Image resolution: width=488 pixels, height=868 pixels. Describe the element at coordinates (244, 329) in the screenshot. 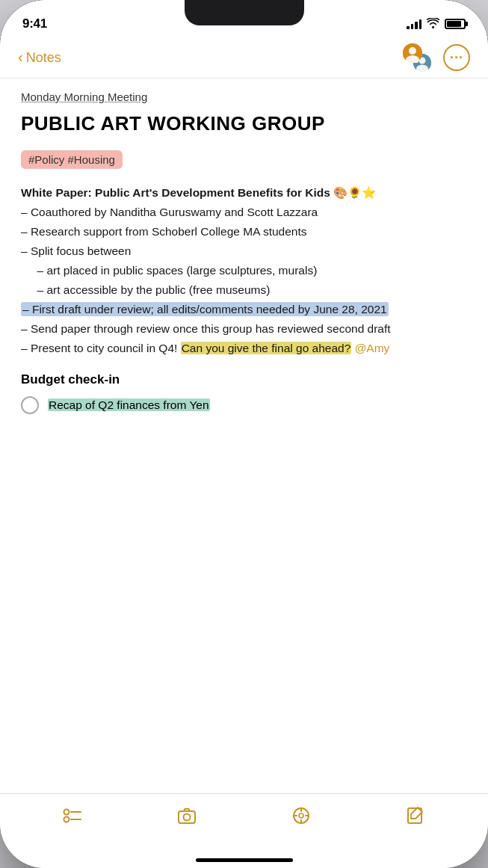

I see `body-line-7: – Send paper through review once this gr…` at that location.